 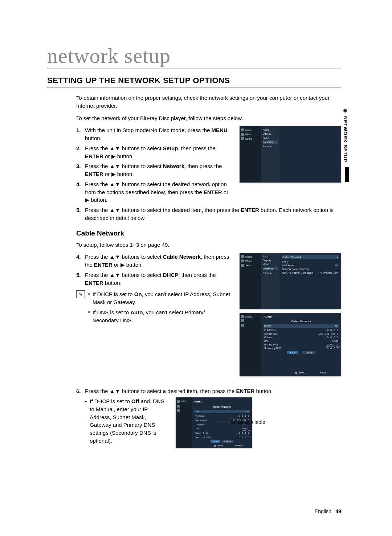 I want to click on step-2: 2. Press the ▲▼ buttons to select Setup,…, so click(x=154, y=152).